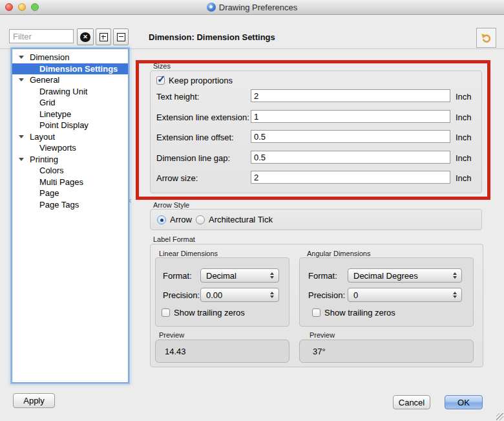 This screenshot has height=421, width=504. Describe the element at coordinates (319, 352) in the screenshot. I see `preview-angular-value: 37°` at that location.